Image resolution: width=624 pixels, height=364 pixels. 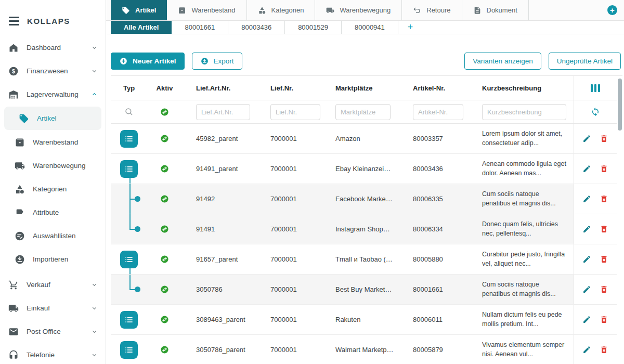 I want to click on sidebar-item-attribute: Attribute, so click(x=53, y=212).